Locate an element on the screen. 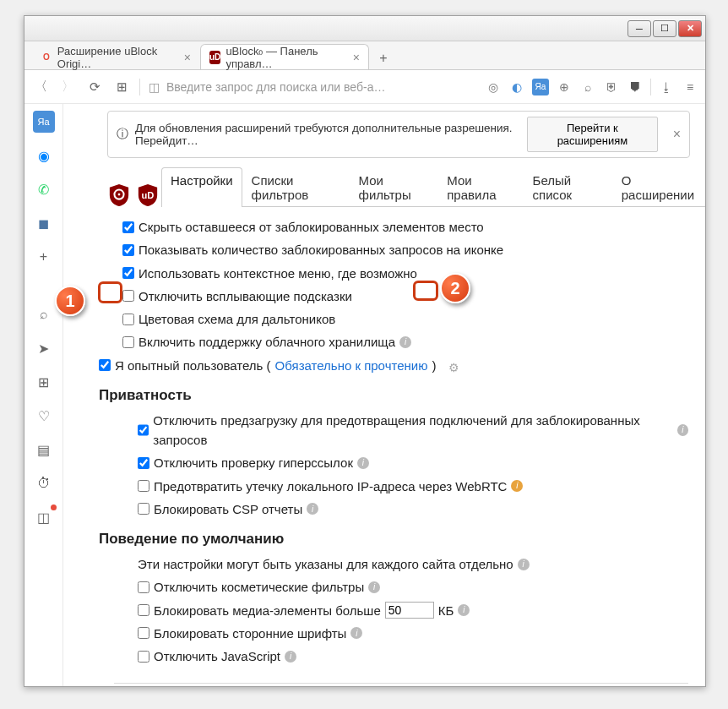 Image resolution: width=728 pixels, height=709 pixels. callout-2: 2 is located at coordinates (455, 288).